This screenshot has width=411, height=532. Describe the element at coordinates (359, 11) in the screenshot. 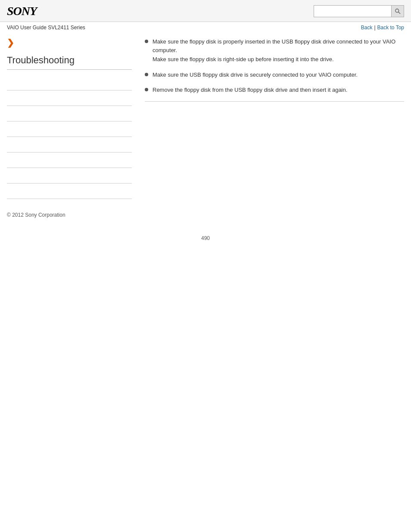

I see `search-area` at that location.